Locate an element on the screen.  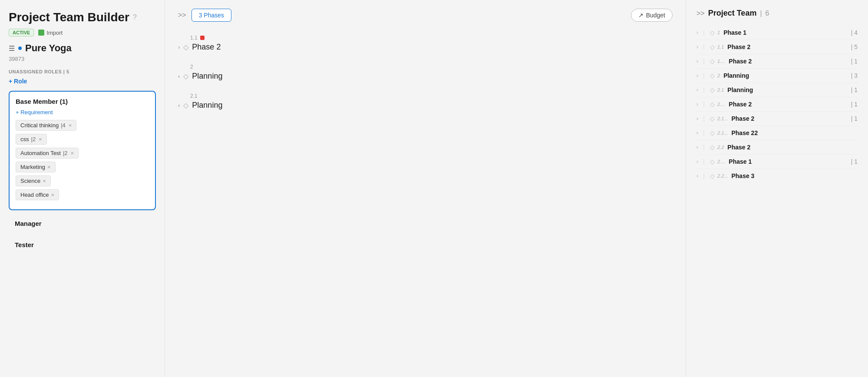
phase-row-1-1: › ◇ Phase 2 is located at coordinates (426, 47).